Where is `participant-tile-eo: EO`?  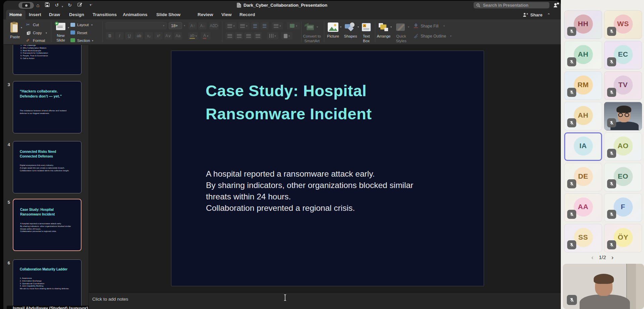
participant-tile-eo: EO is located at coordinates (623, 177).